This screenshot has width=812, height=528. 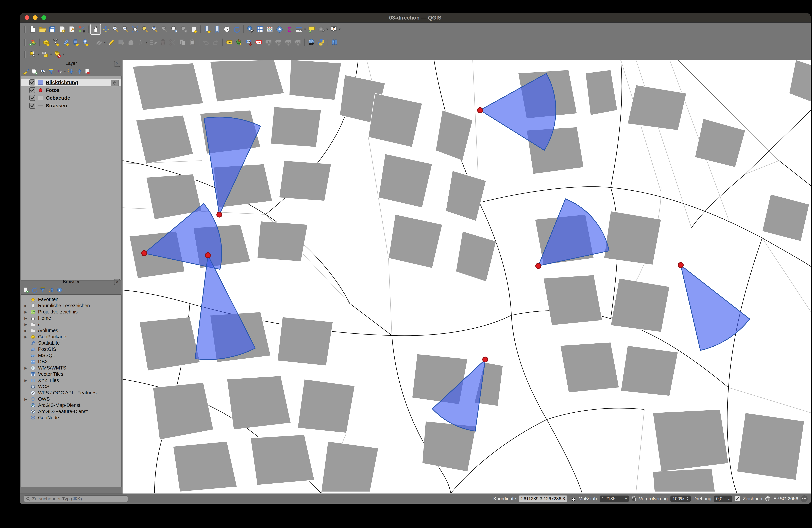 I want to click on measure-line-button, so click(x=299, y=29).